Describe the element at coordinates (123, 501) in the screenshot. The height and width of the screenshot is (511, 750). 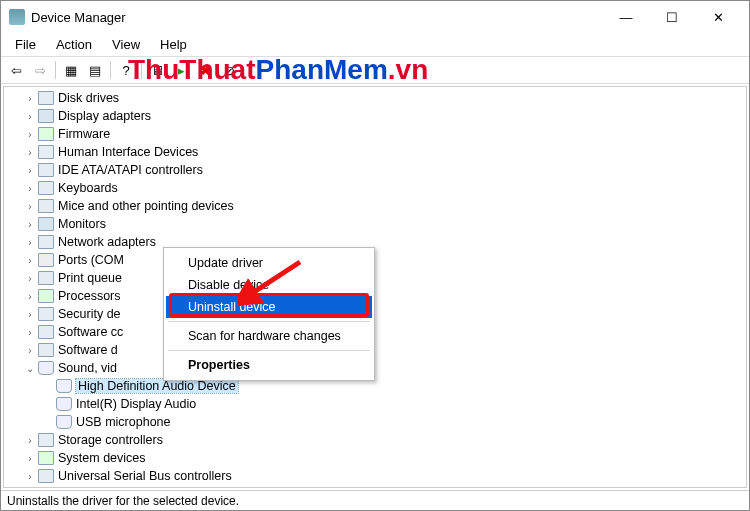
I see `status-text: Uninstalls the driver for the selected d…` at that location.